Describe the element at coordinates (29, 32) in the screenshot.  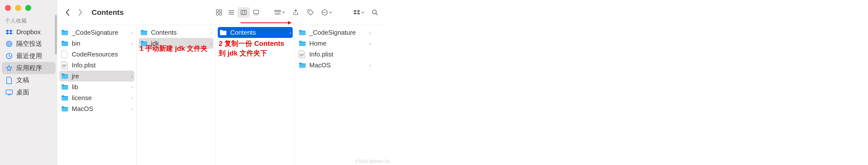
I see `sidebar-item-dropbox: Dropbox` at that location.